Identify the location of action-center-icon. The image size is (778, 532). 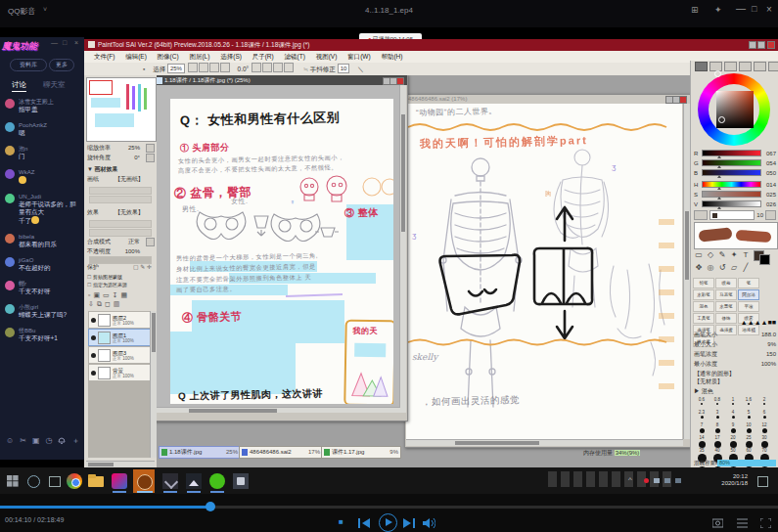
(763, 481).